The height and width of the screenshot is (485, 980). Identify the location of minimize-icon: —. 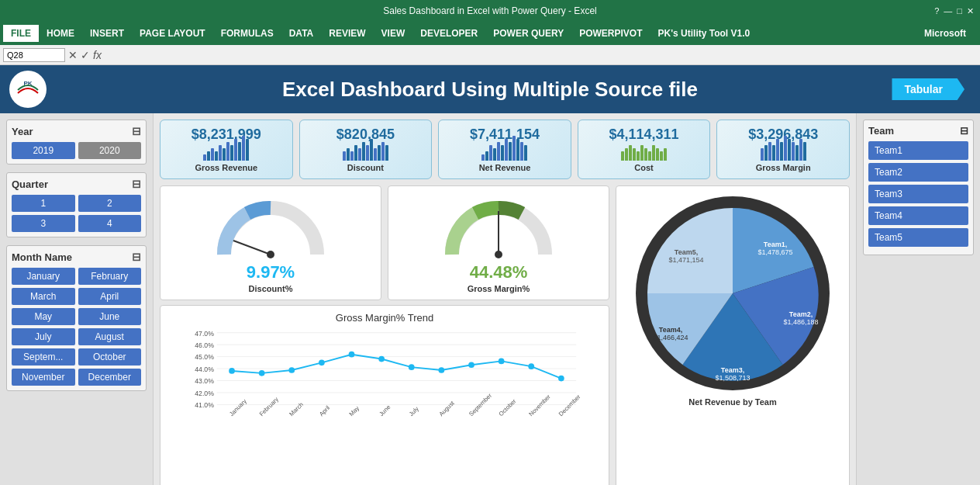
(947, 11).